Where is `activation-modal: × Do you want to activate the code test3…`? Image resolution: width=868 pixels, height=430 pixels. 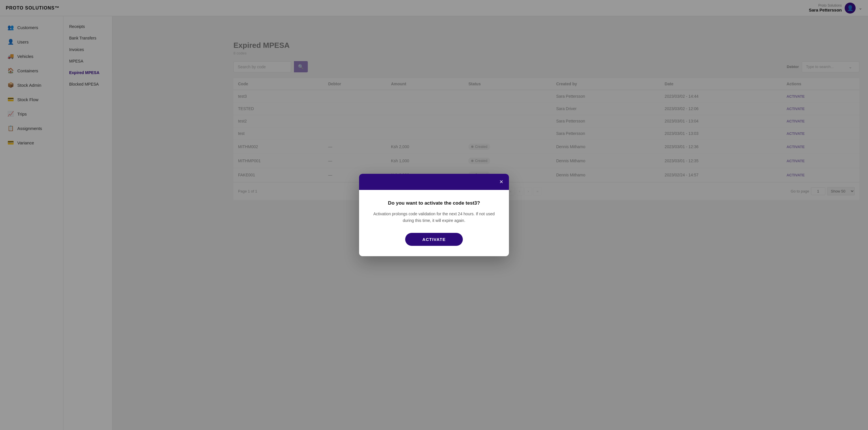 activation-modal: × Do you want to activate the code test3… is located at coordinates (434, 215).